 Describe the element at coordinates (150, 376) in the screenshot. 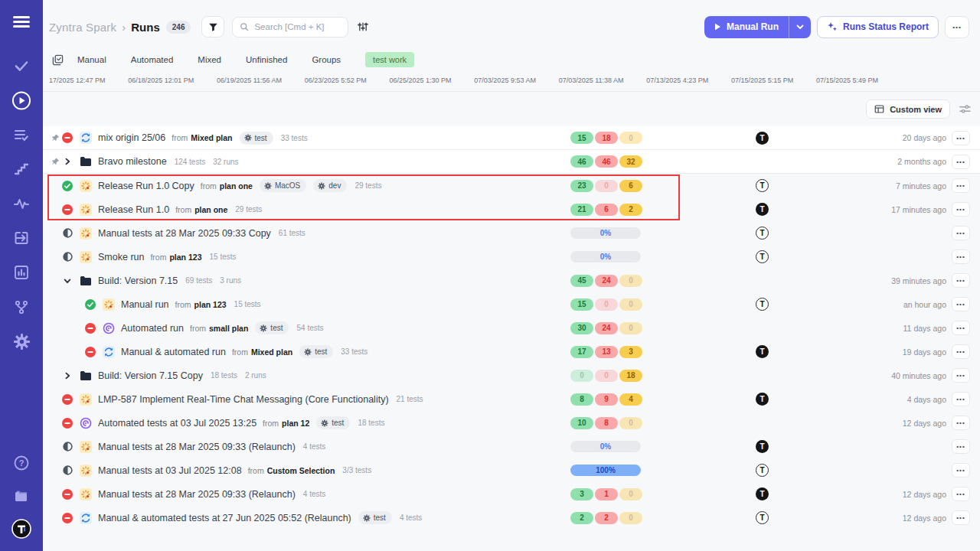

I see `run-name: Build: Version 7.15 Copy` at that location.